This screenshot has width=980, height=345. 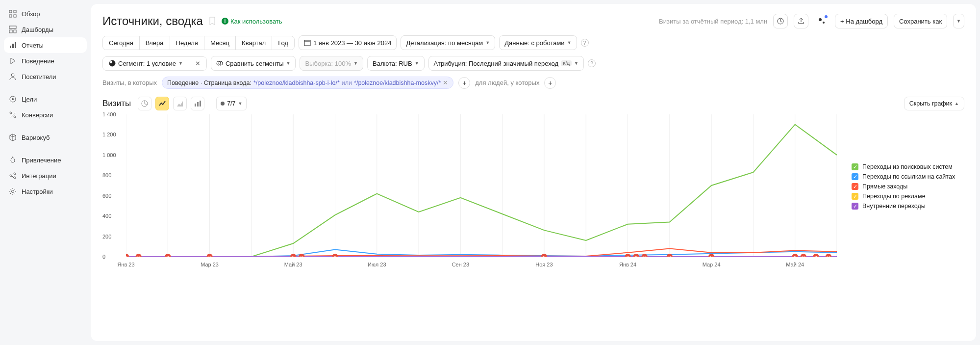 I want to click on legend-label: Переходы из поисковых систем, so click(x=907, y=167).